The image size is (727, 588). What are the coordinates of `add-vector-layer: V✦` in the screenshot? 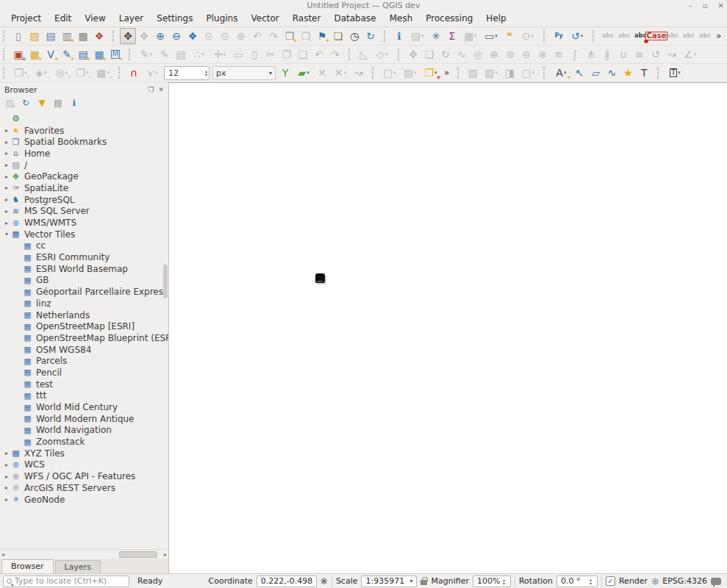 It's located at (51, 54).